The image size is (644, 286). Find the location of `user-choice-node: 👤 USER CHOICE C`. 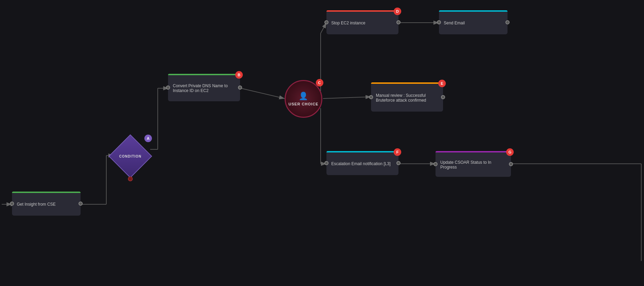

user-choice-node: 👤 USER CHOICE C is located at coordinates (303, 99).